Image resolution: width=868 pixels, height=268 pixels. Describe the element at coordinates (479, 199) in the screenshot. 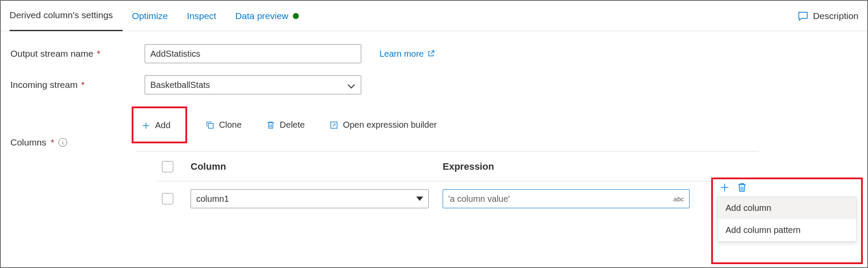

I see `expression-placeholder: 'a column value'` at that location.